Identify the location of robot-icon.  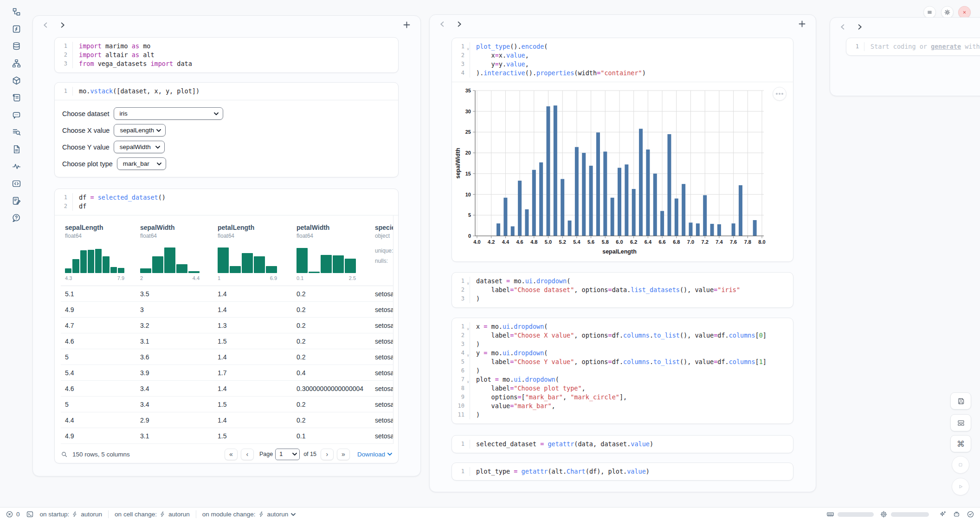
(957, 514).